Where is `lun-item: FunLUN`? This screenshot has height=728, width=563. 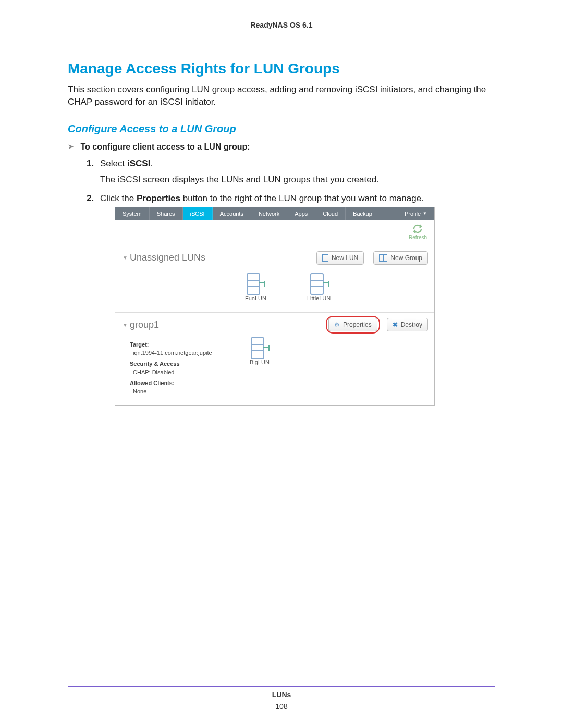
lun-item: FunLUN is located at coordinates (255, 288).